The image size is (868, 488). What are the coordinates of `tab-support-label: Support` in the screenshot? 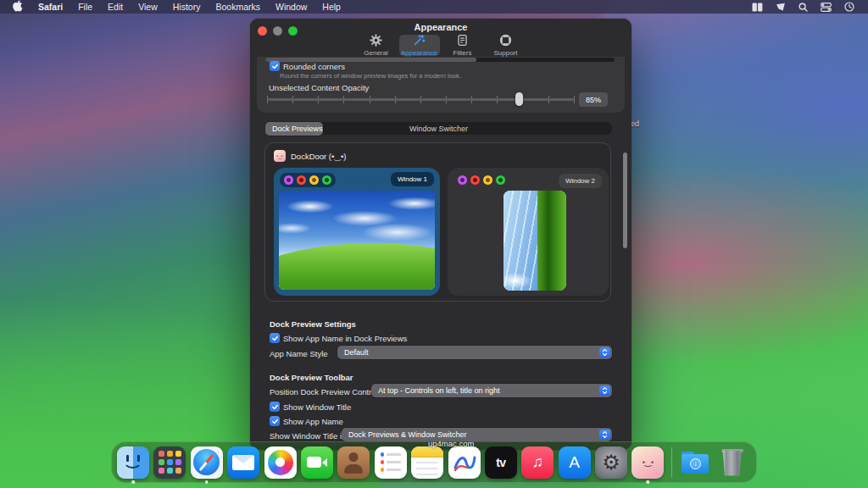 It's located at (505, 53).